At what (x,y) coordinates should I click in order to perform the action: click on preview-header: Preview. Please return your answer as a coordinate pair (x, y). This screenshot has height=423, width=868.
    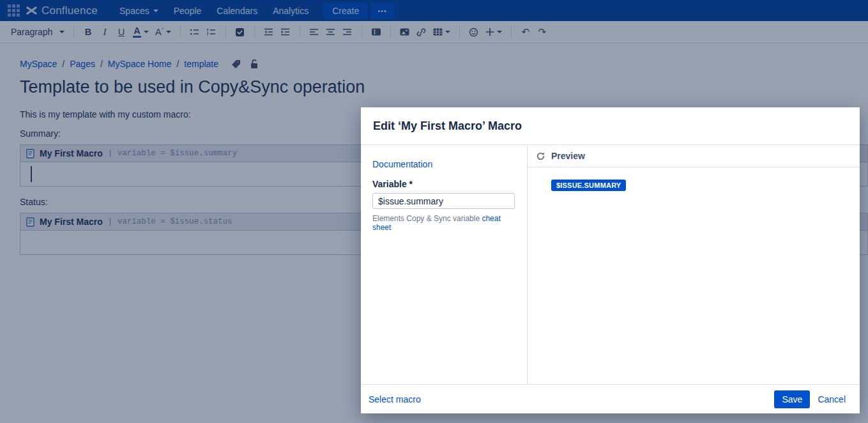
    Looking at the image, I should click on (694, 156).